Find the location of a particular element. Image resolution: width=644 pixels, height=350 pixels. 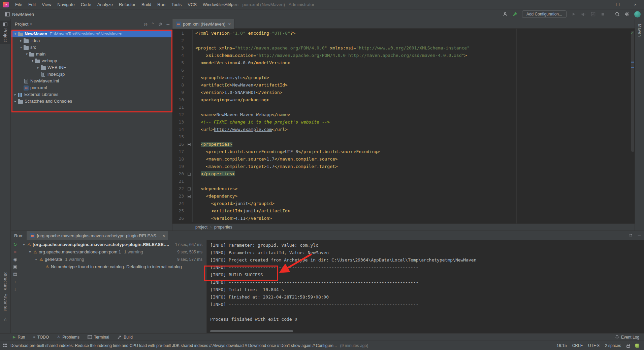

status-message: Download pre-built shared indexes: Reduc… is located at coordinates (174, 346).